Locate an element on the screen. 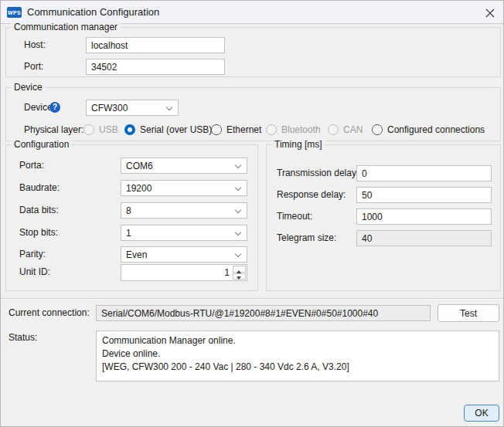  radio-bluetooth: Bluetooth is located at coordinates (294, 130).